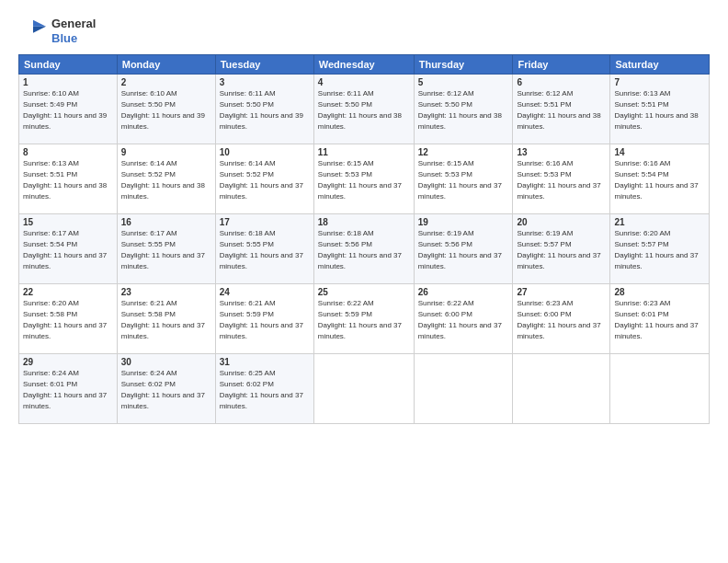 The height and width of the screenshot is (563, 728). I want to click on day-info: Sunrise: 6:12 AMSunset: 5:50 PMDaylight:…, so click(460, 109).